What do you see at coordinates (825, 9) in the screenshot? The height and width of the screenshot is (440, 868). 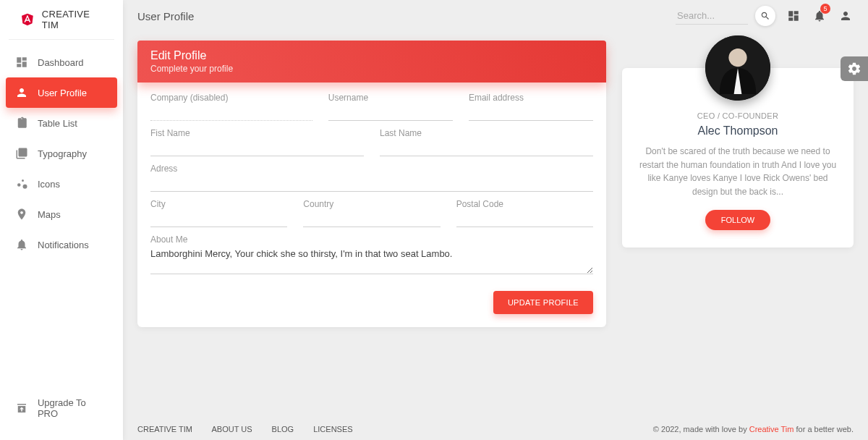 I see `notification-badge: 5` at bounding box center [825, 9].